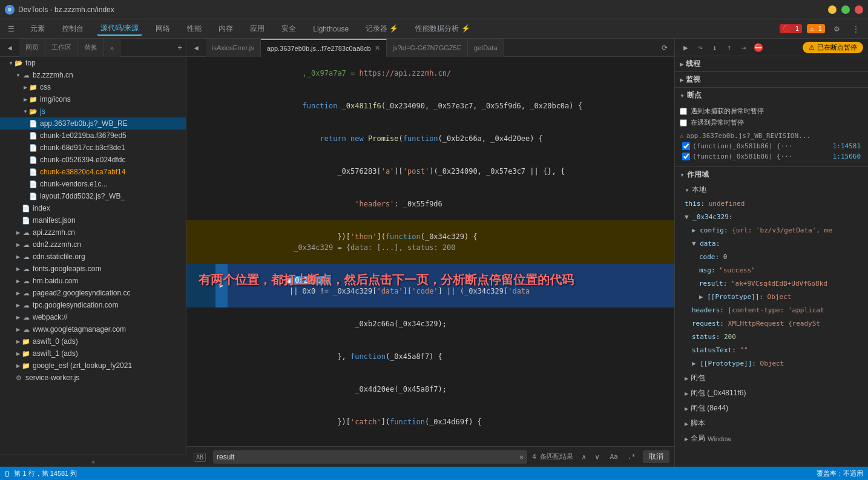  What do you see at coordinates (93, 341) in the screenshot?
I see `tree-item-aswift0: 📁 aswift_0 (ads)` at bounding box center [93, 341].